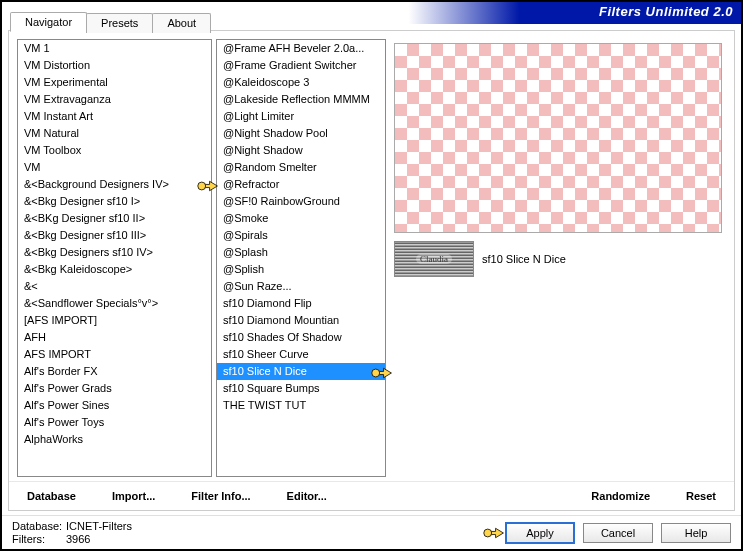 Image resolution: width=743 pixels, height=551 pixels. Describe the element at coordinates (134, 496) in the screenshot. I see `import-button: Import...` at that location.